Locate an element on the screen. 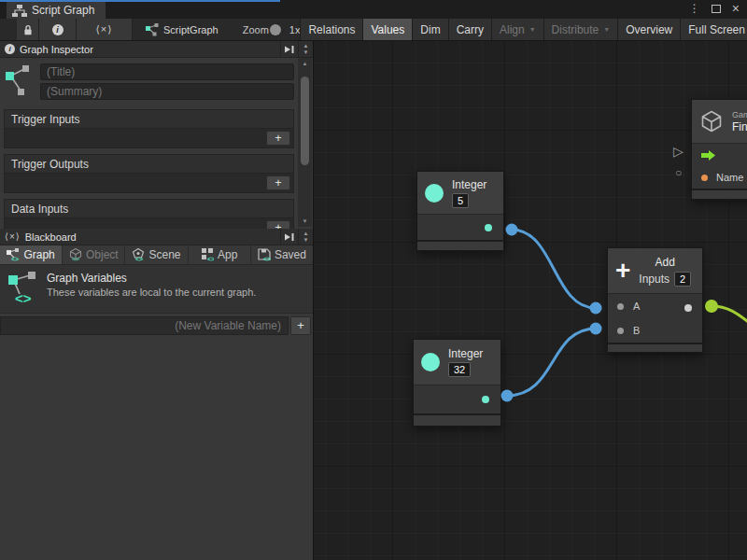  blackboard-toggle-button: ⟨×⟩ is located at coordinates (105, 30).